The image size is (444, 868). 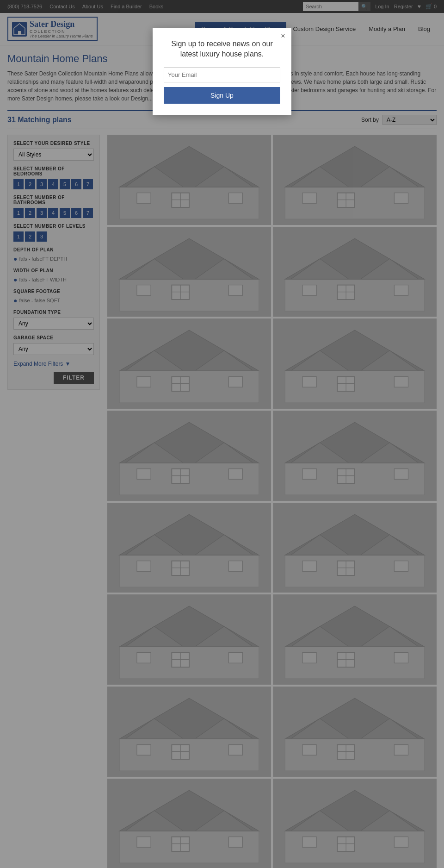 What do you see at coordinates (222, 49) in the screenshot?
I see `modal-title: Sign up to receive news on our latest lu…` at bounding box center [222, 49].